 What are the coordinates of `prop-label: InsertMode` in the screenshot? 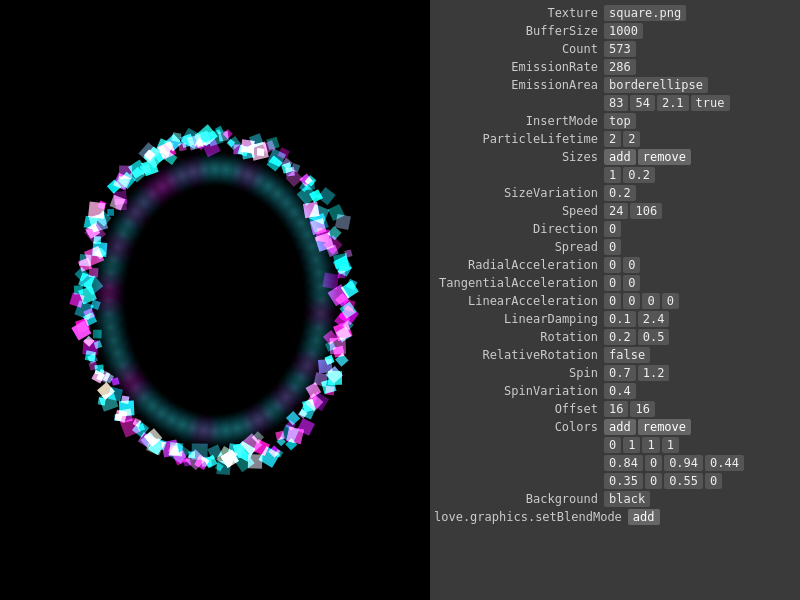 It's located at (519, 121).